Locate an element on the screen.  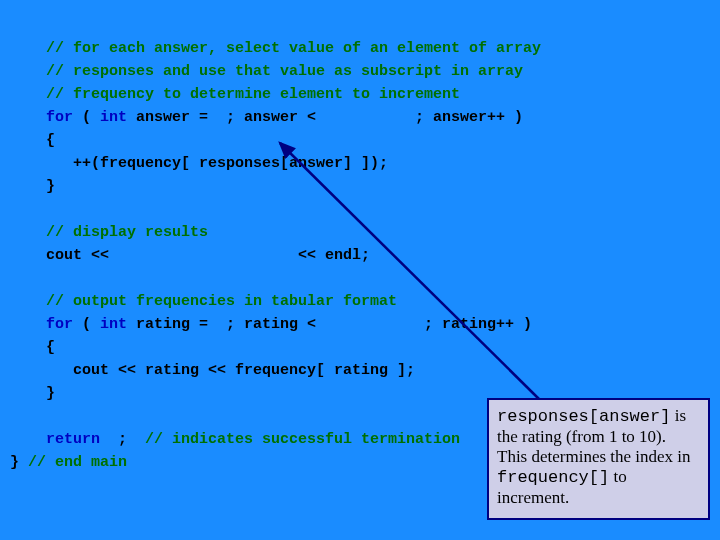
code-text: rating = ; rating < ; rating++ ) is located at coordinates (330, 324).